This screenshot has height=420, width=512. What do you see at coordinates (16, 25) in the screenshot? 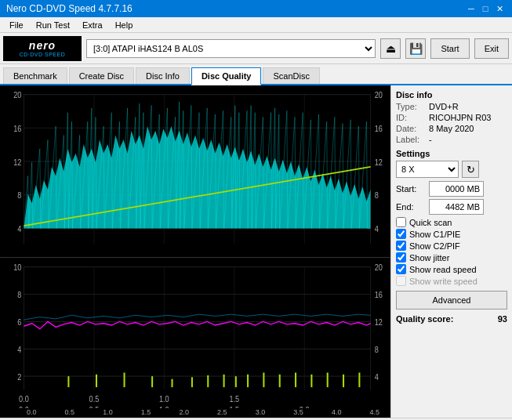
I see `menu-file: File` at bounding box center [16, 25].